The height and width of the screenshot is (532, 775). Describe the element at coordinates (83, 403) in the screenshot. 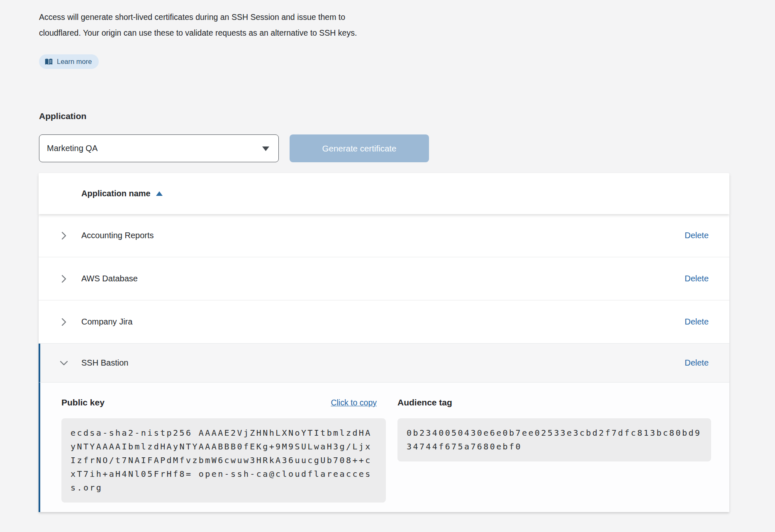

I see `public-key-label: Public key` at that location.